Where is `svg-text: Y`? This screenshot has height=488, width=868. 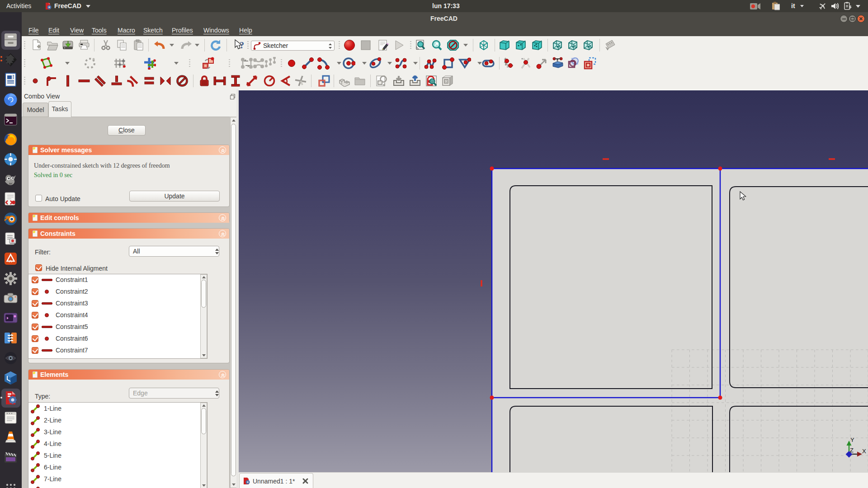 svg-text: Y is located at coordinates (853, 440).